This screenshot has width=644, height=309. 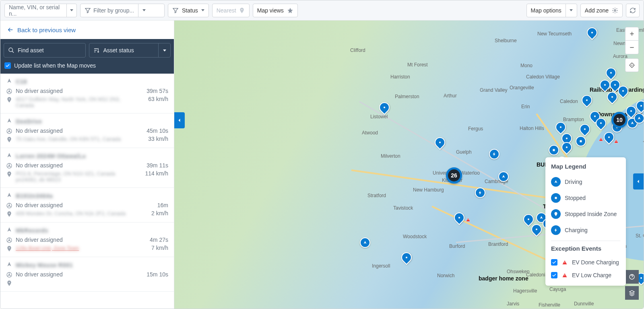 What do you see at coordinates (10, 30) in the screenshot?
I see `arrow-left-icon` at bounding box center [10, 30].